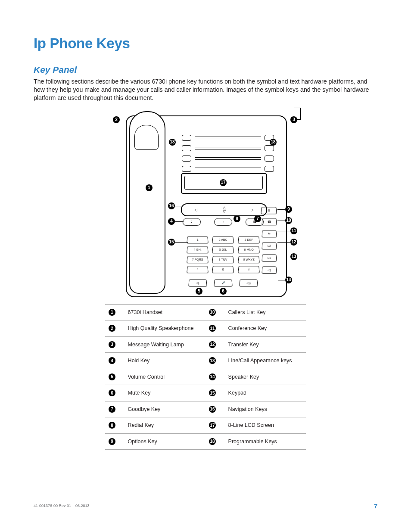 The height and width of the screenshot is (532, 411). What do you see at coordinates (267, 377) in the screenshot?
I see `legend-label: Speaker Key` at bounding box center [267, 377].